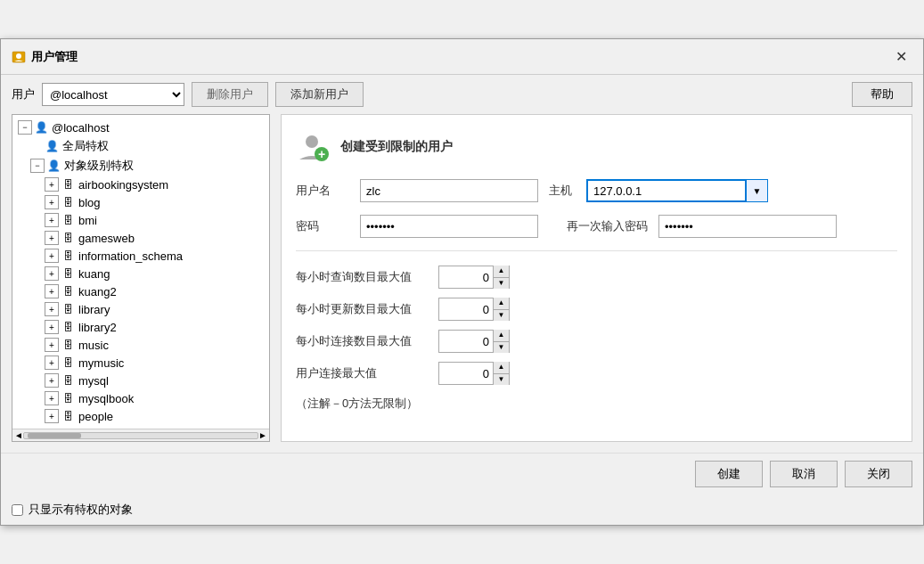 The image size is (924, 564). What do you see at coordinates (748, 226) in the screenshot?
I see `confirm-password-input` at bounding box center [748, 226].